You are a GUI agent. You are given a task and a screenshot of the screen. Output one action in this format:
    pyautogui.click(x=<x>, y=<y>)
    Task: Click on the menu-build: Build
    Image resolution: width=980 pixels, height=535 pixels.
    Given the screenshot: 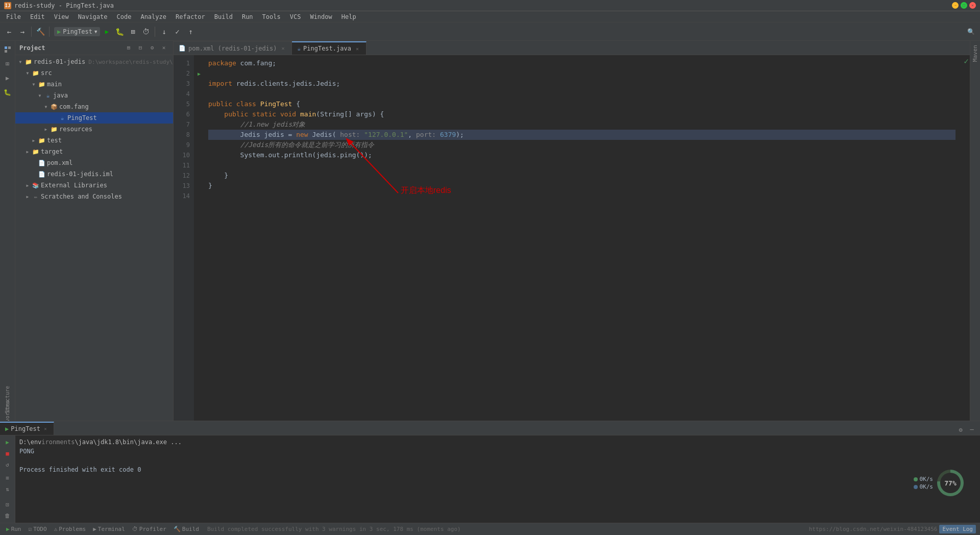 What is the action you would take?
    pyautogui.click(x=224, y=17)
    